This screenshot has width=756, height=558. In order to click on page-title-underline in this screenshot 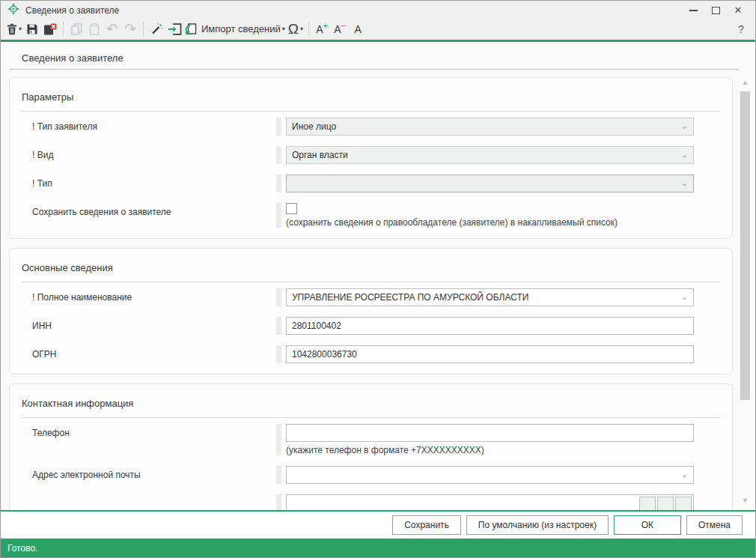, I will do `click(374, 69)`.